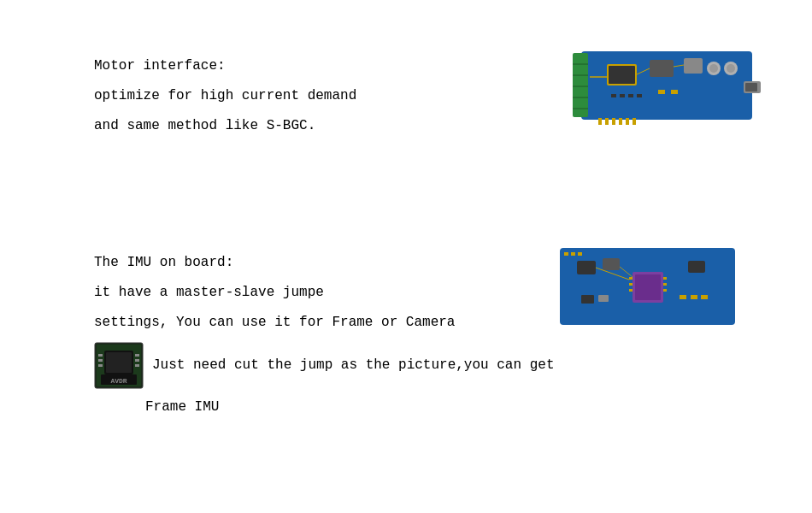  I want to click on imu-line3: Just need cut the jump as the picture,yo…, so click(353, 365).